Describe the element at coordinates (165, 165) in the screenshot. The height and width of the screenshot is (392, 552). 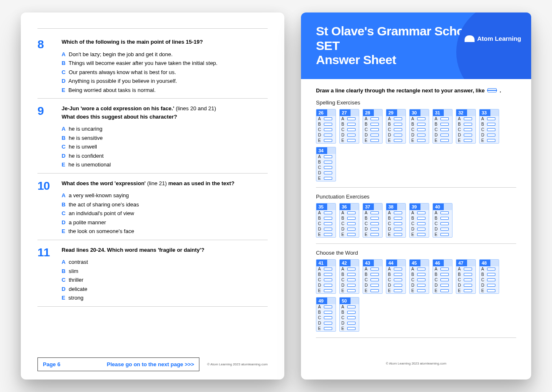
I see `answer-option: E he is unemotional` at that location.